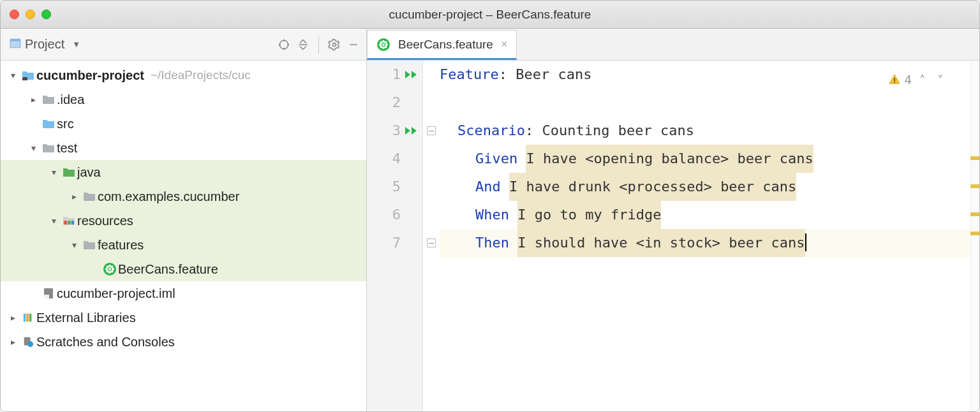 The height and width of the screenshot is (412, 980). Describe the element at coordinates (69, 221) in the screenshot. I see `test-resources-folder-icon` at that location.